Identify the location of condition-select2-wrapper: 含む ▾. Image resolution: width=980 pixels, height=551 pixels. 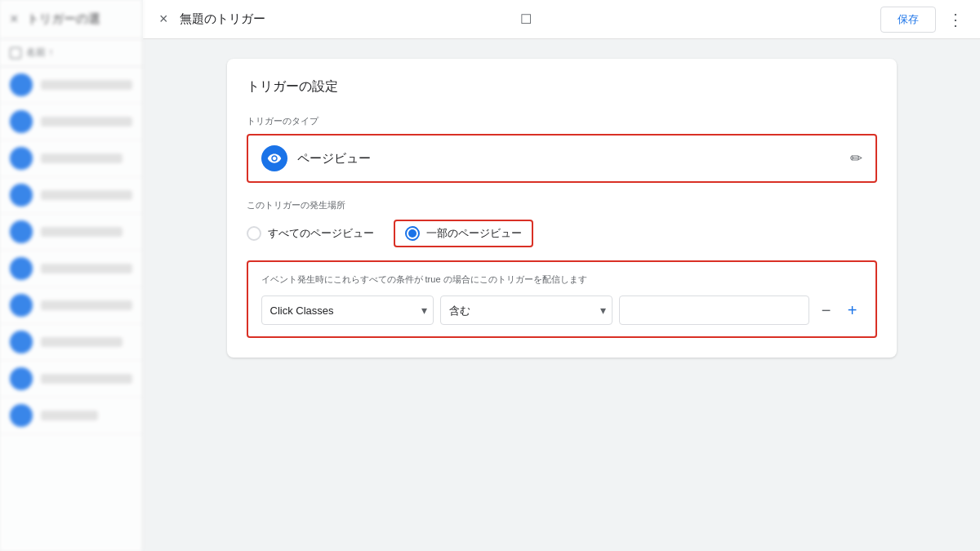
(526, 310).